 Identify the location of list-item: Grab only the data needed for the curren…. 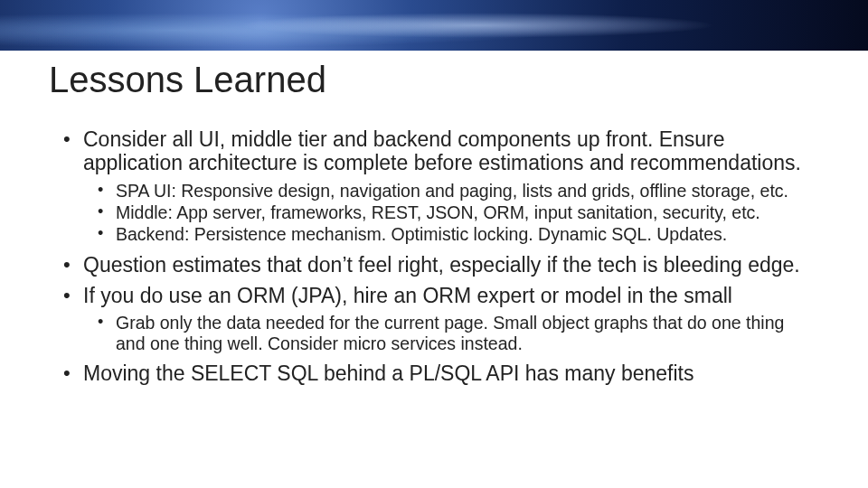
(457, 333).